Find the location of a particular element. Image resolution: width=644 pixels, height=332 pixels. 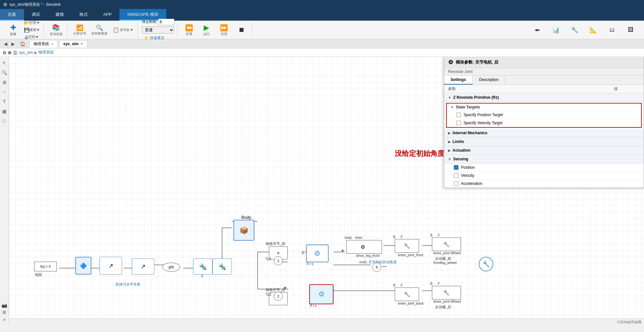

arrow-block1: ↗ is located at coordinates (111, 266).